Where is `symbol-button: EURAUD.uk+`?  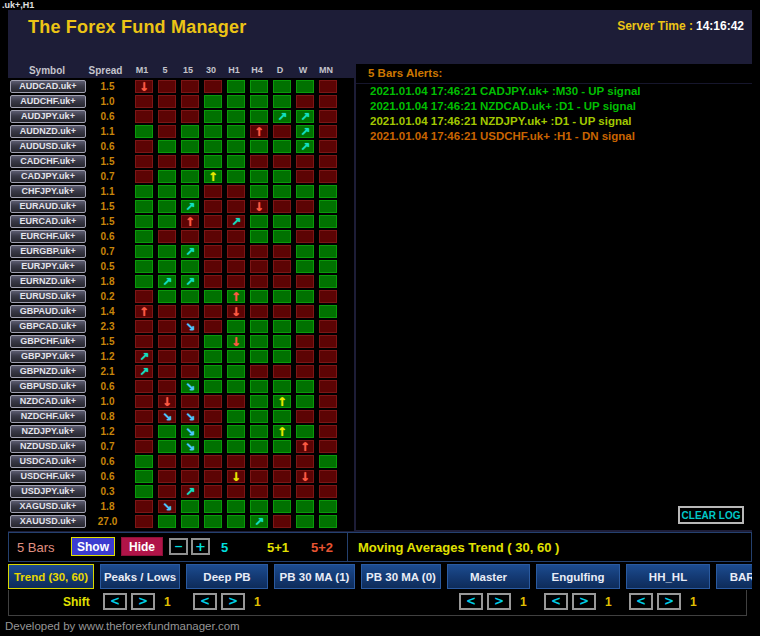
symbol-button: EURAUD.uk+ is located at coordinates (48, 206).